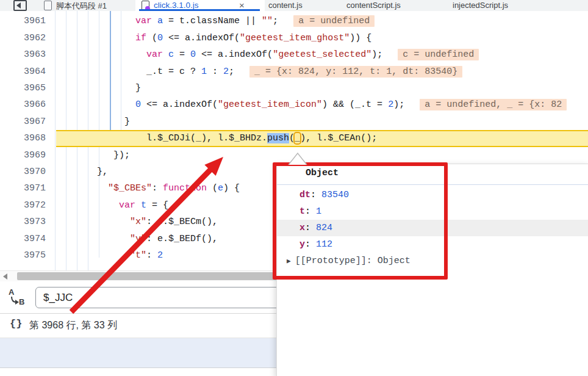 The image size is (588, 376). What do you see at coordinates (432, 211) in the screenshot?
I see `property-row: t: 1` at bounding box center [432, 211].